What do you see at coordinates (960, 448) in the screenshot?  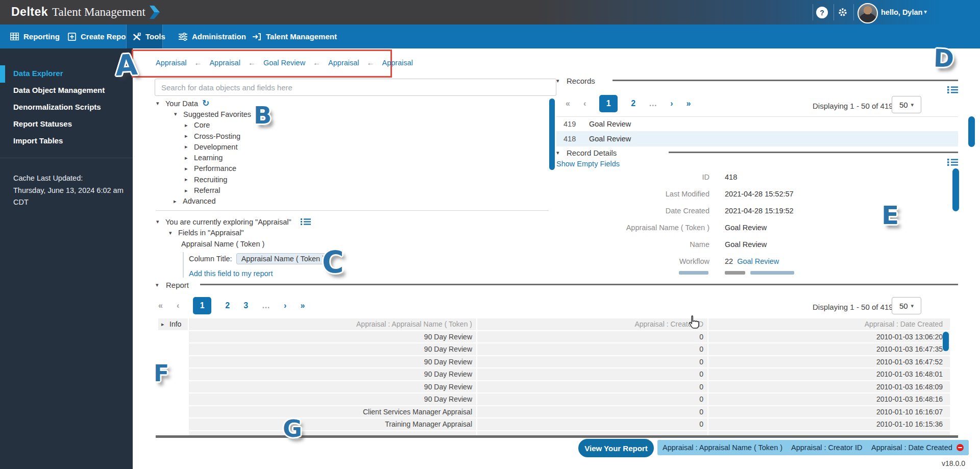 I see `remove-field-icon` at bounding box center [960, 448].